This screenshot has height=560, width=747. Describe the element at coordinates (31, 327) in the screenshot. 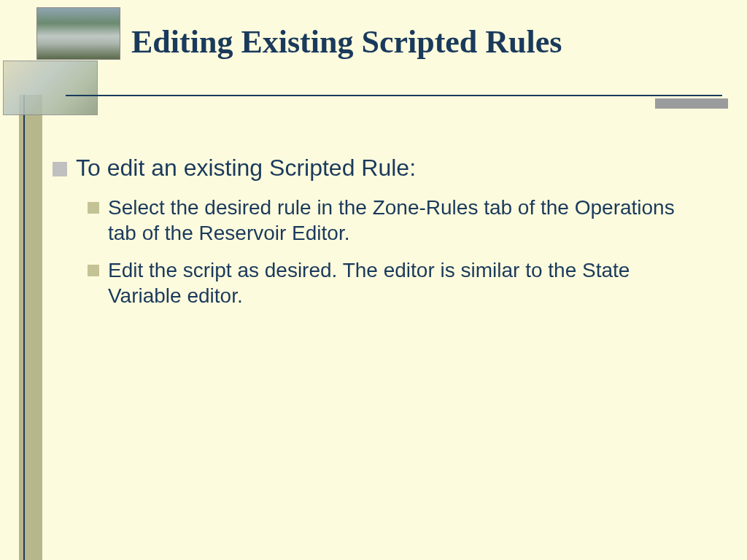

I see `decorative-sidebar` at that location.